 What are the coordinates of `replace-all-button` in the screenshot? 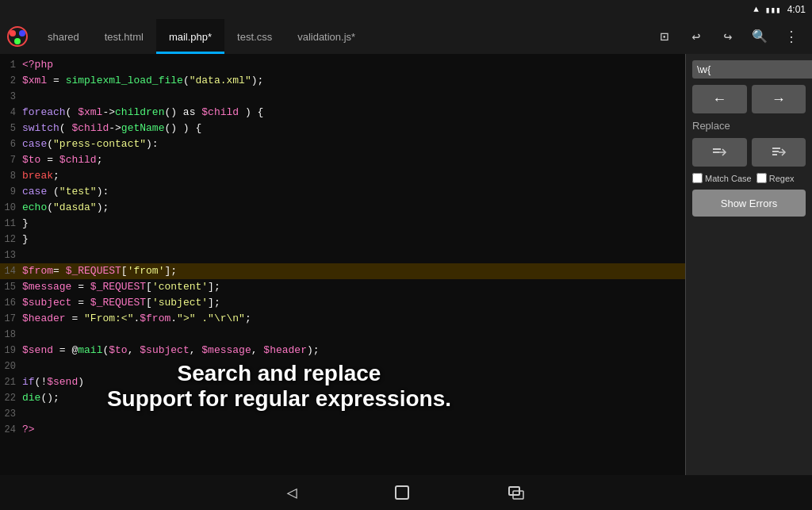 It's located at (779, 152).